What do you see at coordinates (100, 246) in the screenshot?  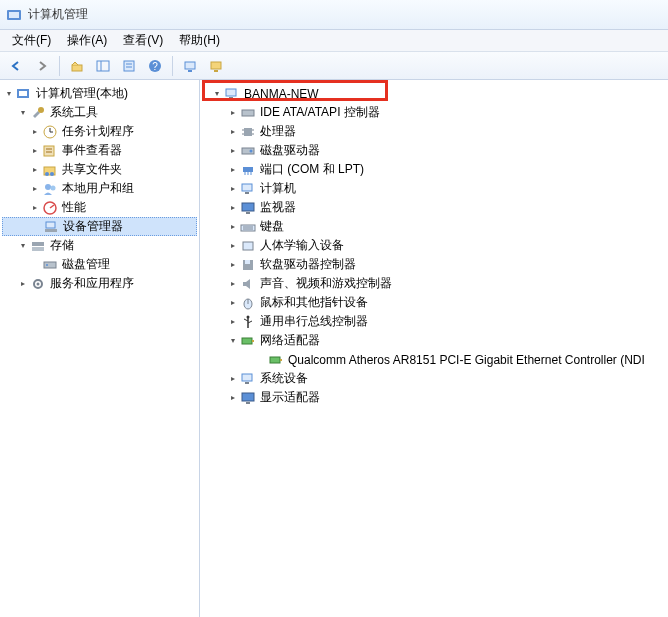 I see `tree-storage: ▾ 存储` at bounding box center [100, 246].